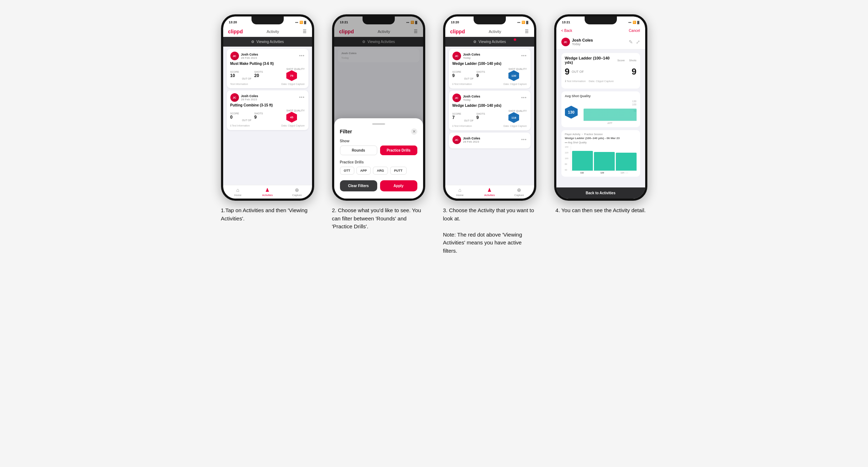  I want to click on modal-handle, so click(379, 124).